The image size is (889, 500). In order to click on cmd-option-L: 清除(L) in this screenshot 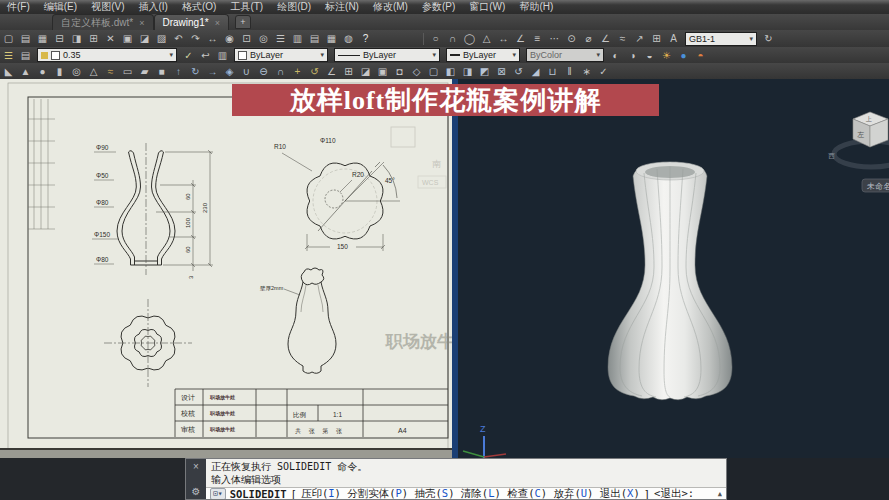, I will do `click(481, 493)`.